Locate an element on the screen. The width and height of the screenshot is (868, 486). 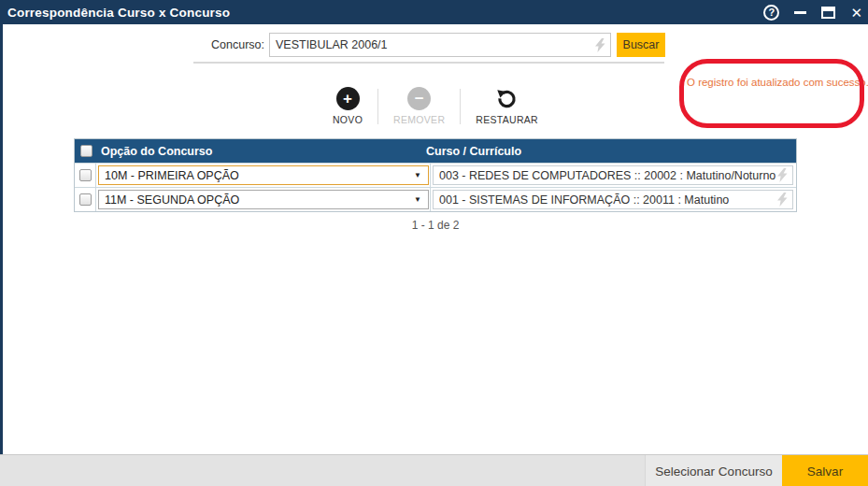
close-icon: ✕ is located at coordinates (856, 13).